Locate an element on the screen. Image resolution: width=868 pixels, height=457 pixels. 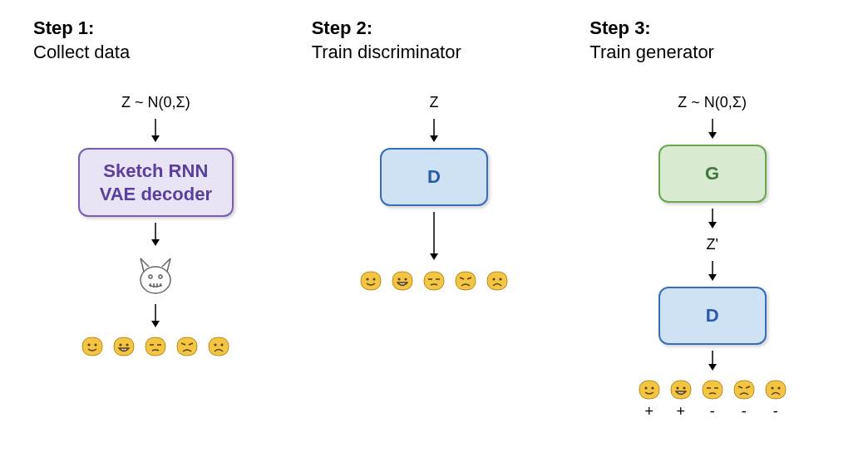
step-1-title: Step 1: is located at coordinates (63, 28).